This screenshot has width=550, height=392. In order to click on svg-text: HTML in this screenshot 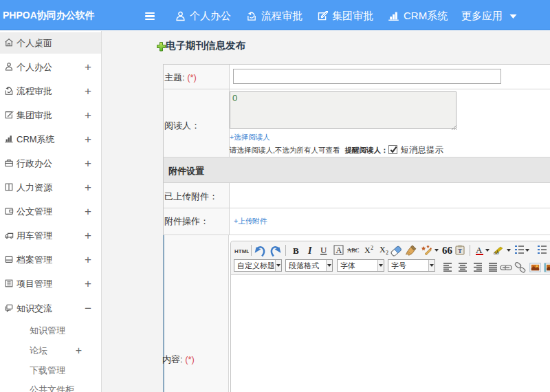, I will do `click(242, 252)`.